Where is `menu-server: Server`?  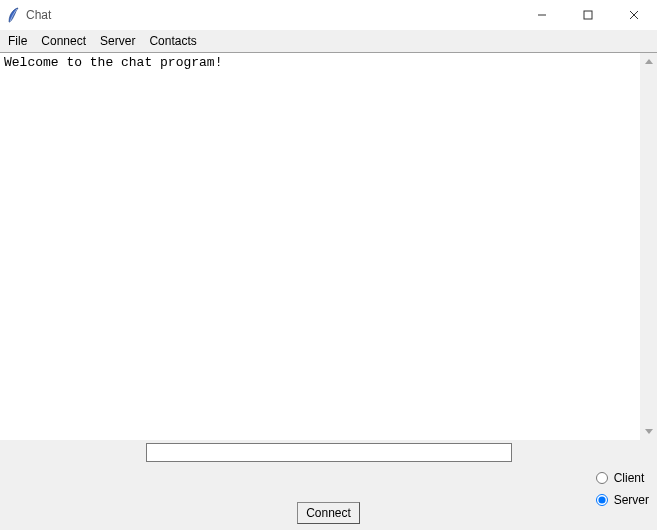
menu-server: Server is located at coordinates (118, 41).